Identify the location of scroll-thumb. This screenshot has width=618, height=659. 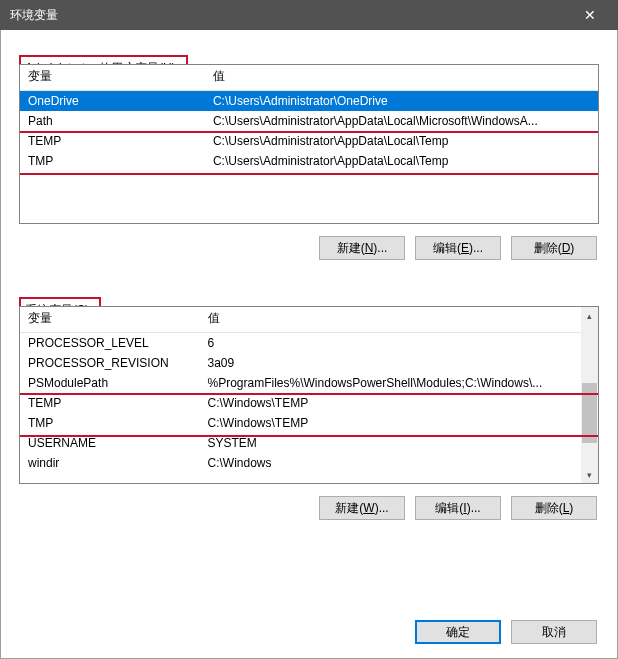
(590, 413).